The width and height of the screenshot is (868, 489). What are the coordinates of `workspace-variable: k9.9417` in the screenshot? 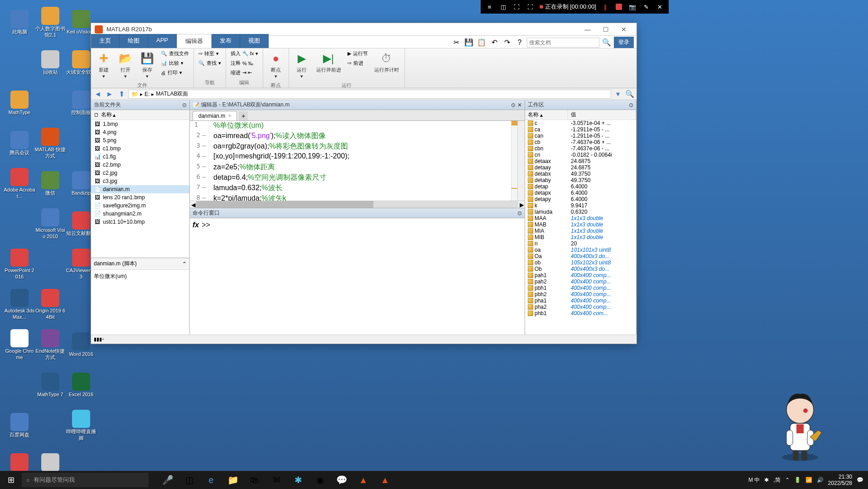 It's located at (581, 206).